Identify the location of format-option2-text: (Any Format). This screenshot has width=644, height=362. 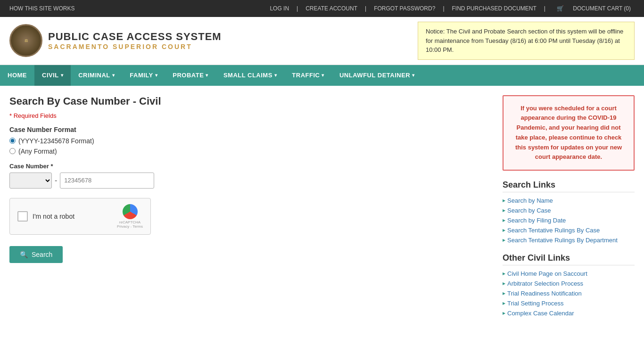
(38, 151).